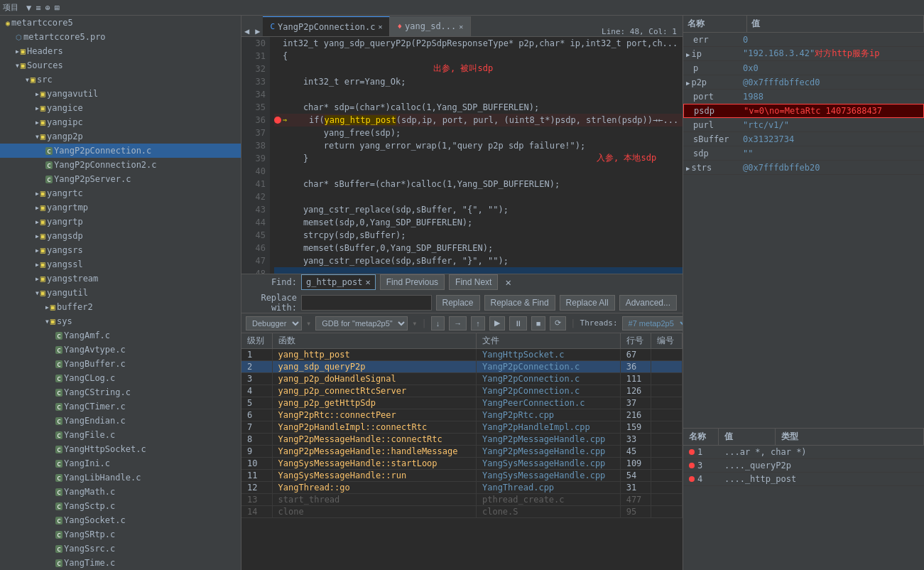  What do you see at coordinates (121, 279) in the screenshot?
I see `sidebar-item-yangstream: ▶▣yangstream` at bounding box center [121, 279].